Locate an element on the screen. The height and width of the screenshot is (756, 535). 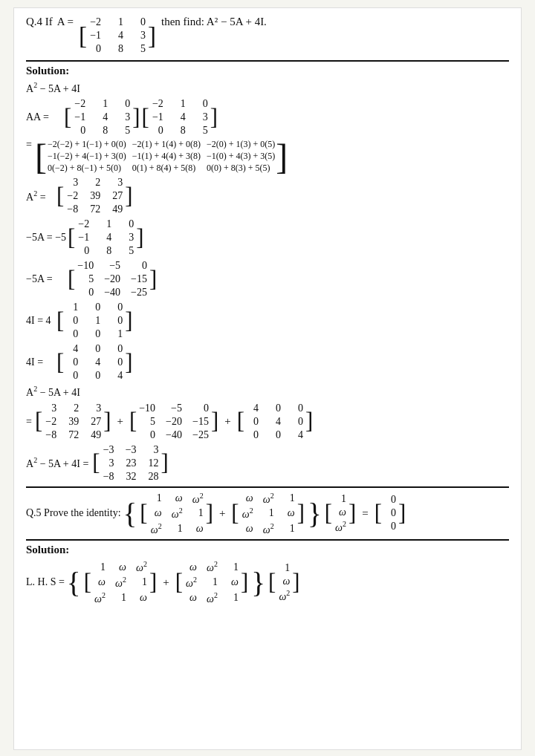
AA-m1: [ −210 −143 085 ] is located at coordinates (103, 117).